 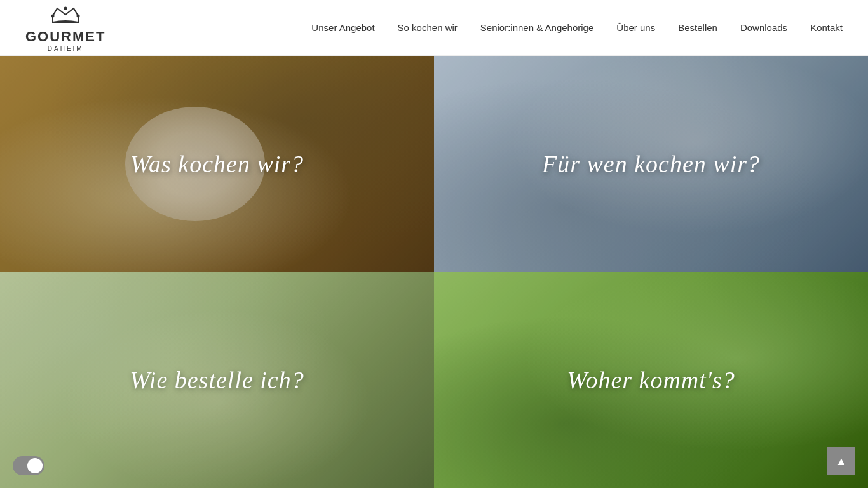 I want to click on toggle-knob, so click(x=35, y=466).